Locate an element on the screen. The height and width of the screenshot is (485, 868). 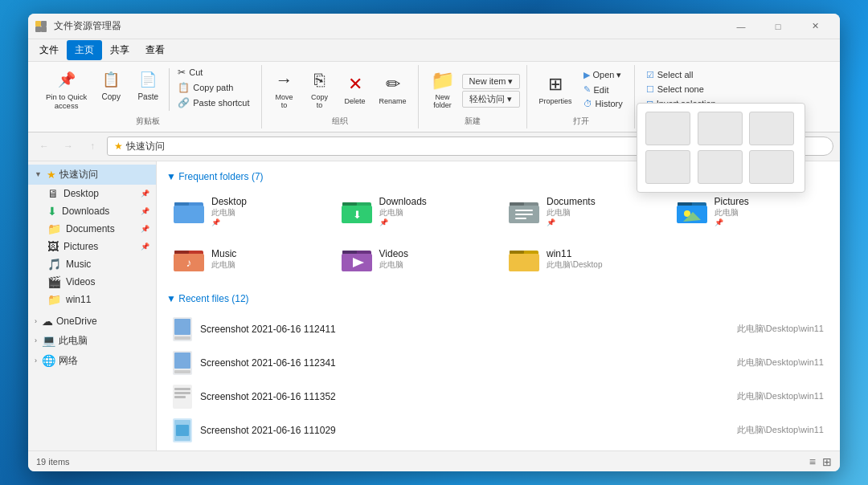
window-controls: — □ ✕ is located at coordinates (778, 26).